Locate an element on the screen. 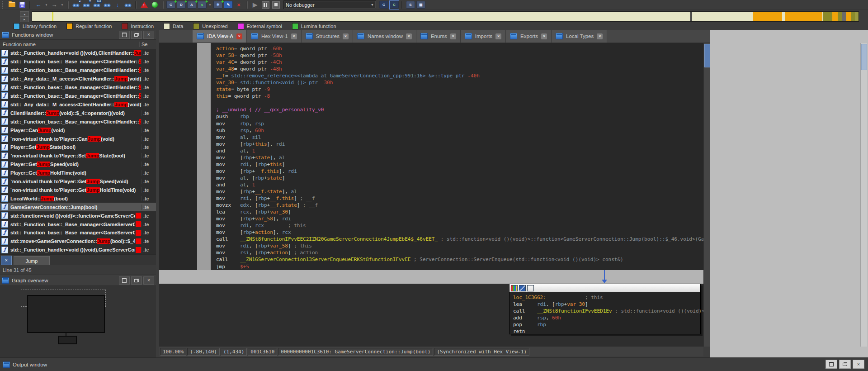  make-code-icon: C+ is located at coordinates (171, 5).